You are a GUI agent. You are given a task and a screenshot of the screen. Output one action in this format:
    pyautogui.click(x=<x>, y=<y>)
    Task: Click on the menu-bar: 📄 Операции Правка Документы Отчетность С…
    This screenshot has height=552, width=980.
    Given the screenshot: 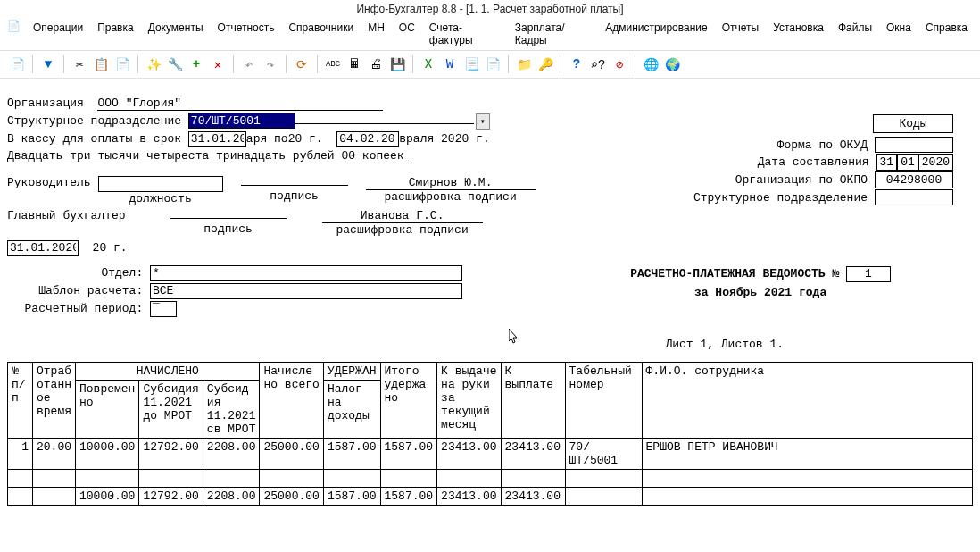 What is the action you would take?
    pyautogui.click(x=490, y=34)
    